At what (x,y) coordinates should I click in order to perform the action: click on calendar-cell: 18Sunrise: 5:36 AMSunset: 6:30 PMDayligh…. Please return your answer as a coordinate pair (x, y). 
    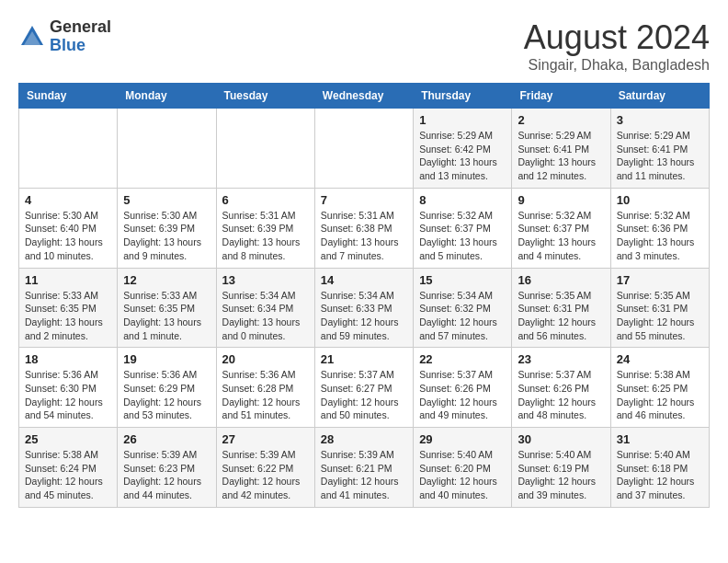
    Looking at the image, I should click on (68, 388).